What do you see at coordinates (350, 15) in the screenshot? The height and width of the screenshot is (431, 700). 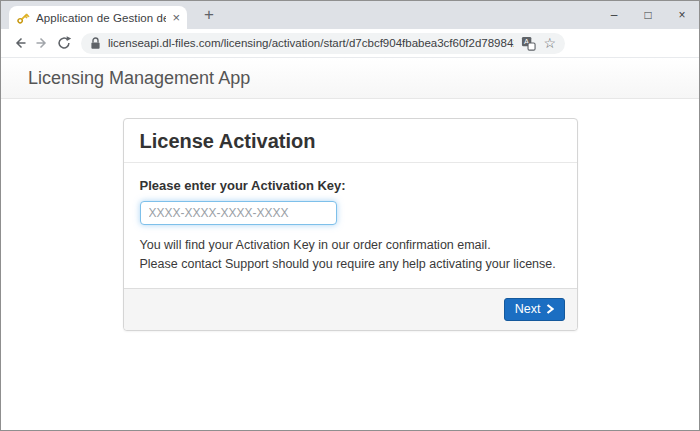 I see `tab-strip: Application de Gestion des Licen × + – □…` at bounding box center [350, 15].